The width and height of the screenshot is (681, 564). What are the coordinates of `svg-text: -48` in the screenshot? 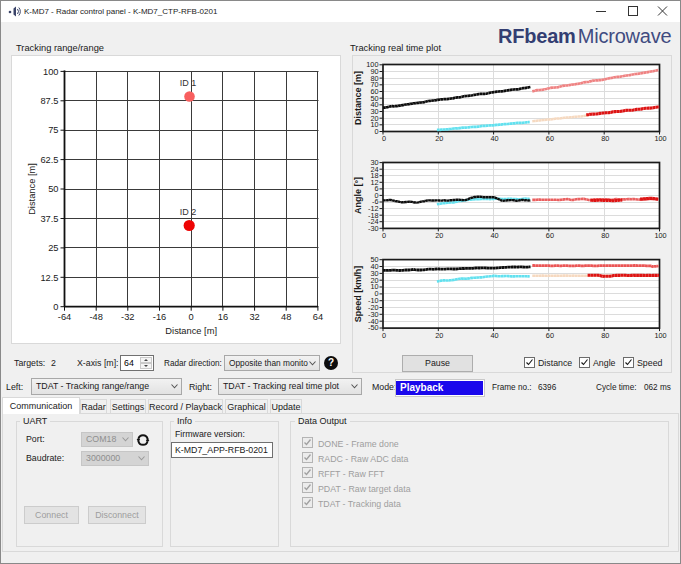 It's located at (96, 317).